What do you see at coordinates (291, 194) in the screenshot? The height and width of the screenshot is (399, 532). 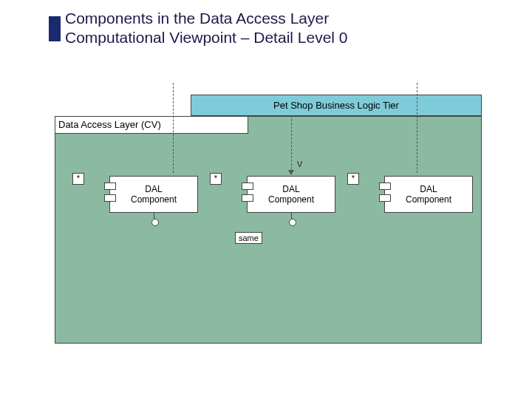 I see `dal-component-2: DAL Component` at bounding box center [291, 194].